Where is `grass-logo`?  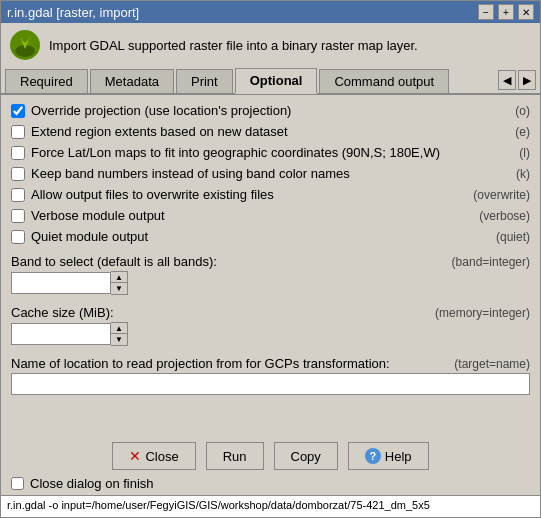
grass-logo is located at coordinates (25, 45).